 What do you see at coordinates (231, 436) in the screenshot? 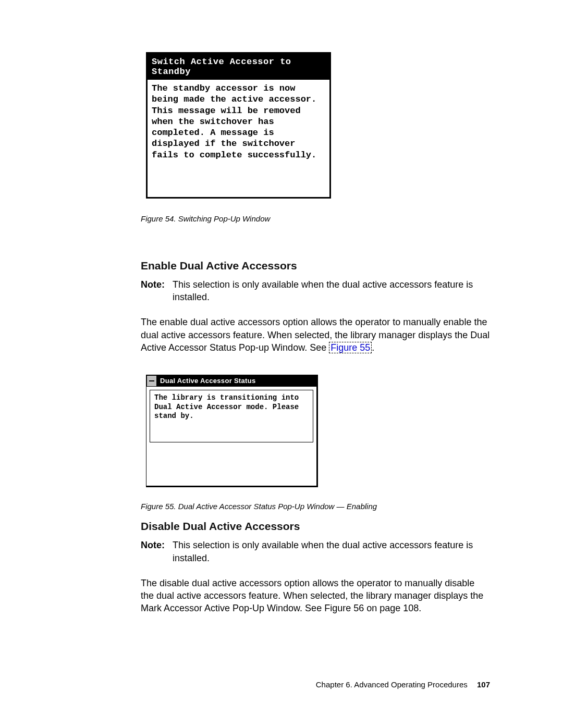
I see `popup2-body: The library is transitioning into Dual A…` at bounding box center [231, 436].